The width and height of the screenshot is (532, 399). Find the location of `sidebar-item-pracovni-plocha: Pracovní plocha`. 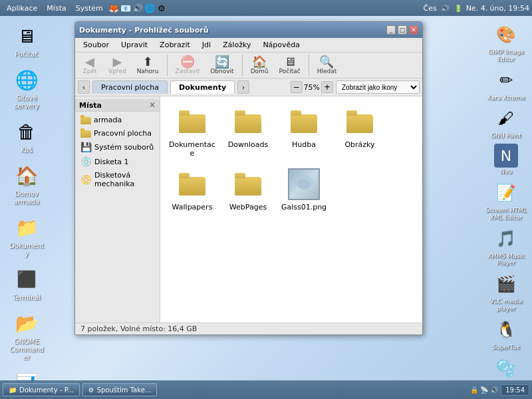

sidebar-item-pracovni-plocha: Pracovní plocha is located at coordinates (117, 133).